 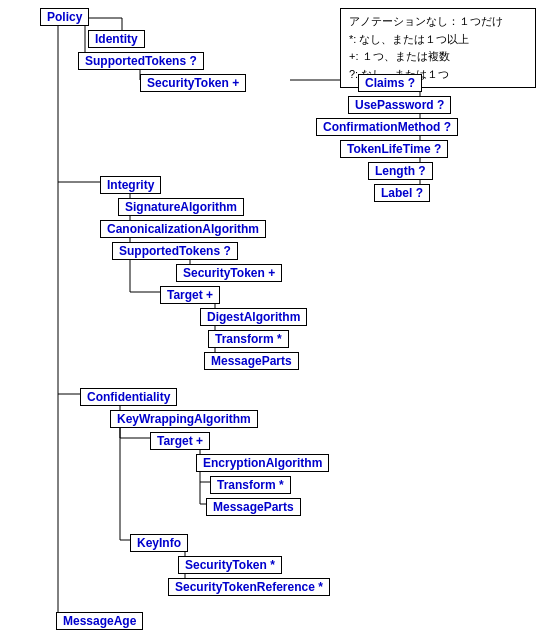 I want to click on node-keyinfo: KeyInfo, so click(x=159, y=543).